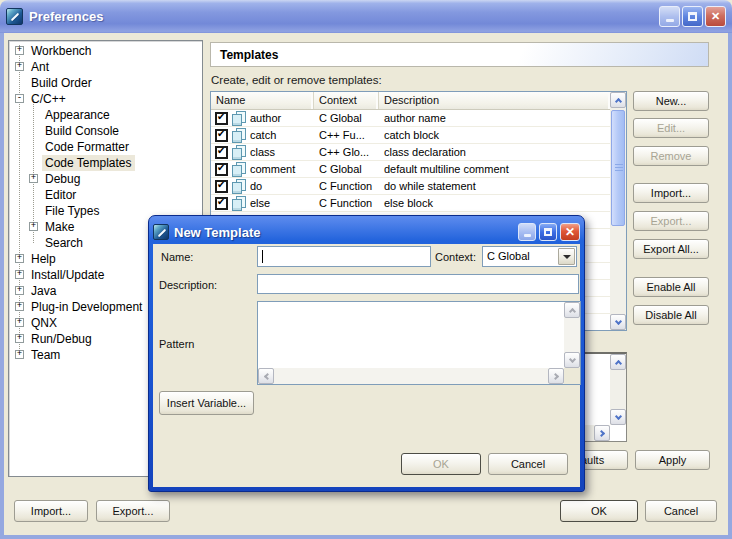 The image size is (732, 539). What do you see at coordinates (266, 118) in the screenshot?
I see `template-name: author` at bounding box center [266, 118].